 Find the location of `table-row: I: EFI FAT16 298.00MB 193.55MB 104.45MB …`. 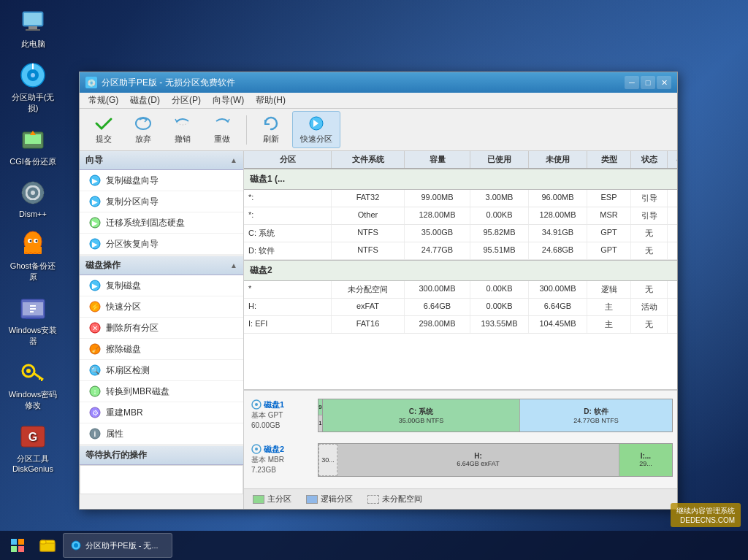

table-row: I: EFI FAT16 298.00MB 193.55MB 104.45MB … is located at coordinates (460, 325).